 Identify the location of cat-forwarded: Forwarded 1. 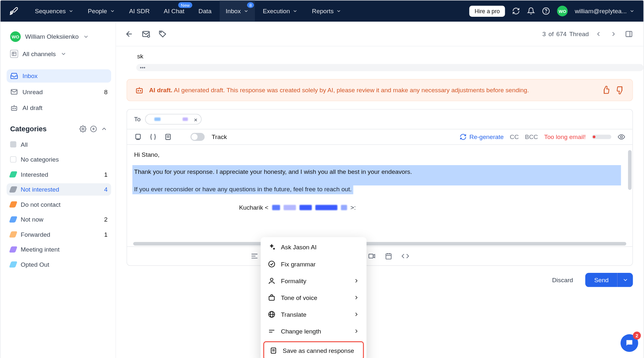
(59, 234).